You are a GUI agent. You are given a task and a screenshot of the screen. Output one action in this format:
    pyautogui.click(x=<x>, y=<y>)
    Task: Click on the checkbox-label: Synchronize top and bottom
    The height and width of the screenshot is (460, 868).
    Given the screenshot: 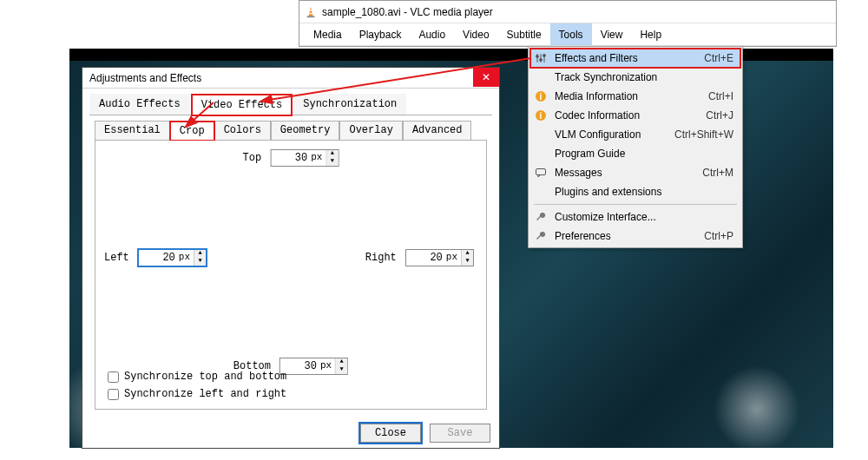 What is the action you would take?
    pyautogui.click(x=205, y=377)
    